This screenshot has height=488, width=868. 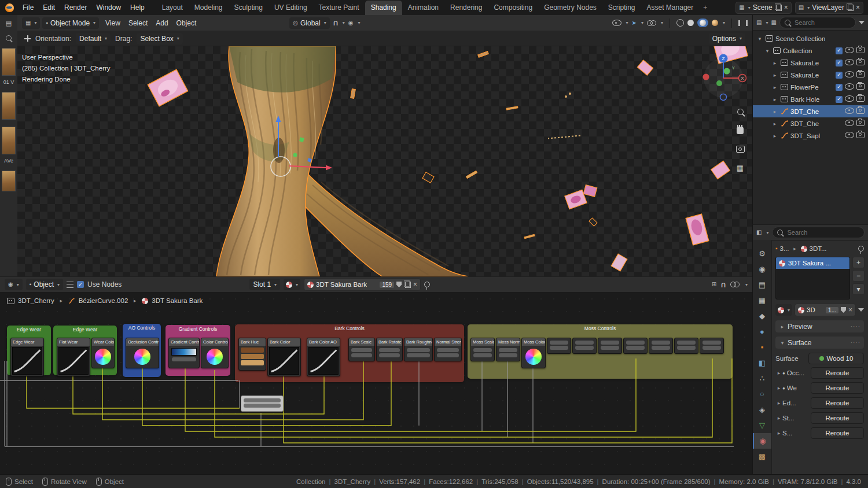 What do you see at coordinates (762, 426) in the screenshot?
I see `properties-tab-data: ▽` at bounding box center [762, 426].